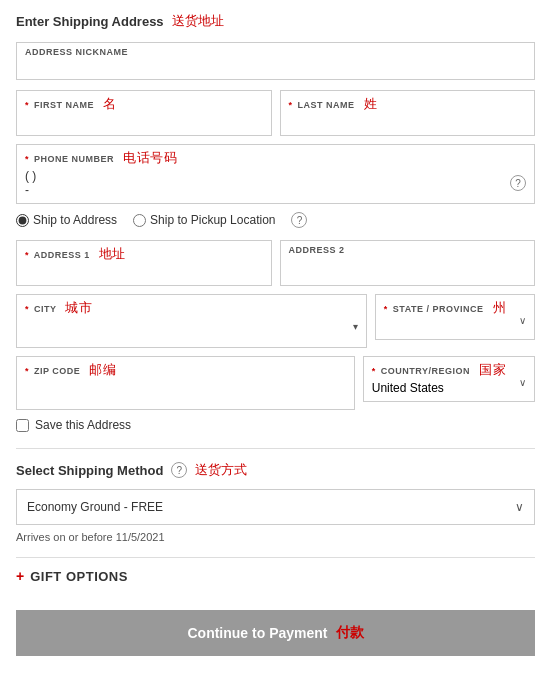 The width and height of the screenshot is (551, 689). I want to click on city-input-row: ▾, so click(192, 326).